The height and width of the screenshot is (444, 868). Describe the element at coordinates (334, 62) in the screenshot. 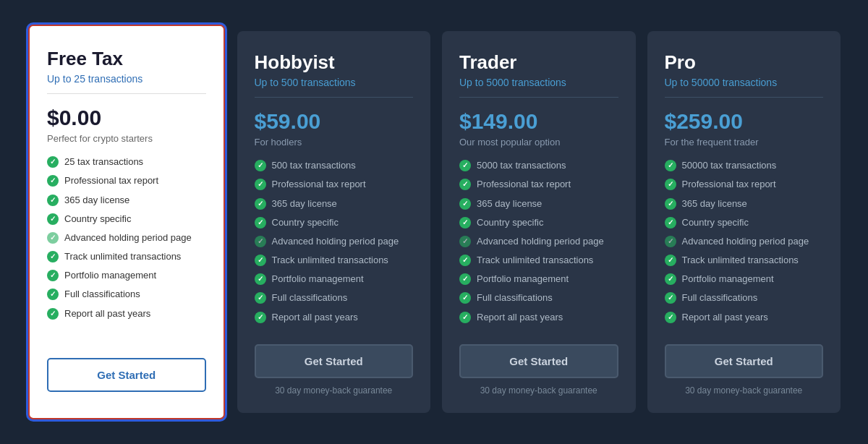

I see `plan-name: Hobbyist` at that location.